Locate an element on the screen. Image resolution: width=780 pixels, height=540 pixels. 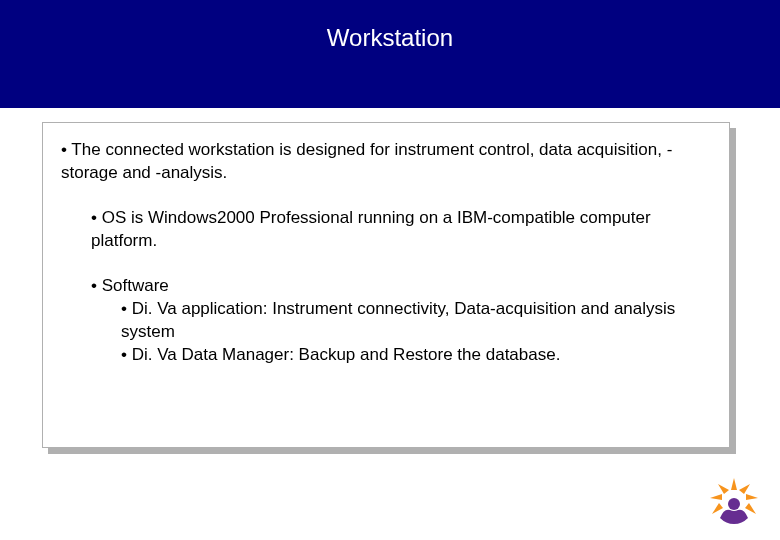
brand-logo-icon is located at coordinates (734, 502).